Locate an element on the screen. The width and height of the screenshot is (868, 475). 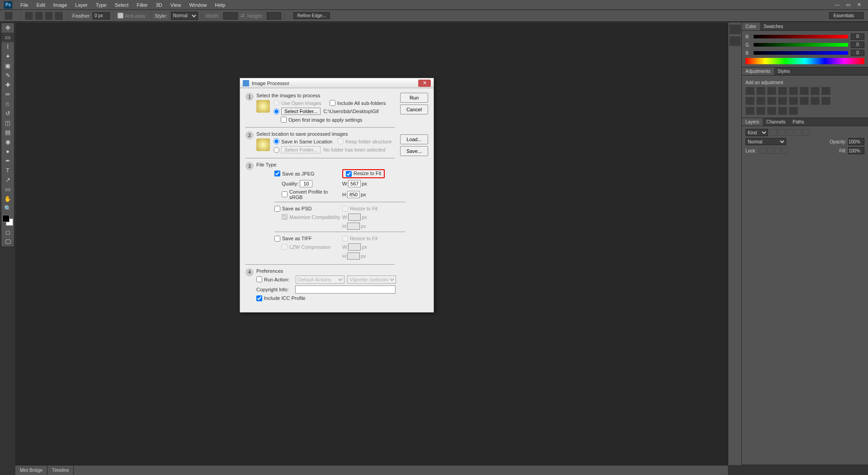
copyright-input is located at coordinates (345, 290).